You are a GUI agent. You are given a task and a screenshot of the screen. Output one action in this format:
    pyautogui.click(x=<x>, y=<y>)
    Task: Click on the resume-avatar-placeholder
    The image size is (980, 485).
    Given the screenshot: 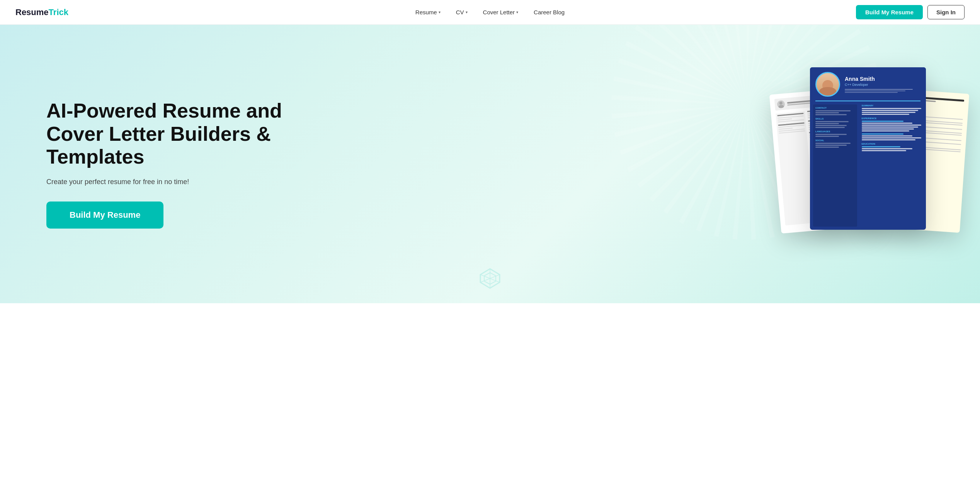 What is the action you would take?
    pyautogui.click(x=781, y=104)
    